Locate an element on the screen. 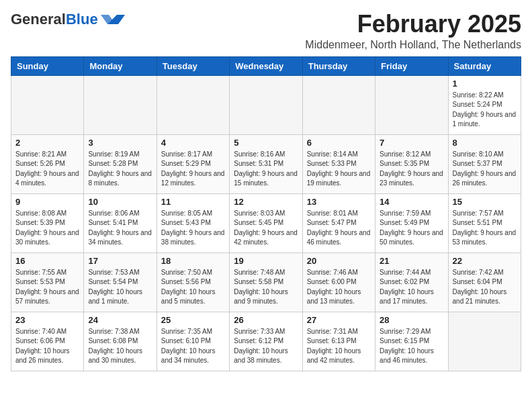  calendar-cell: 9Sunrise: 8:08 AM Sunset: 5:39 PM Daylig… is located at coordinates (48, 223).